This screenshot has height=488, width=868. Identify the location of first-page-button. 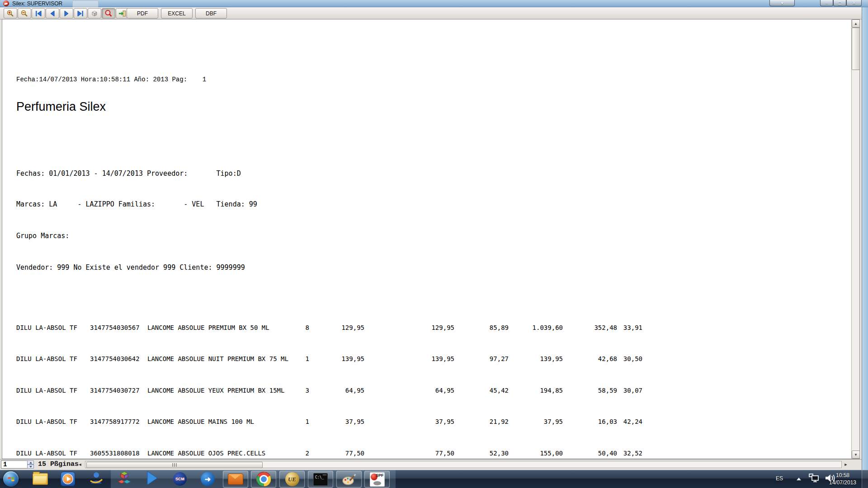
(38, 14).